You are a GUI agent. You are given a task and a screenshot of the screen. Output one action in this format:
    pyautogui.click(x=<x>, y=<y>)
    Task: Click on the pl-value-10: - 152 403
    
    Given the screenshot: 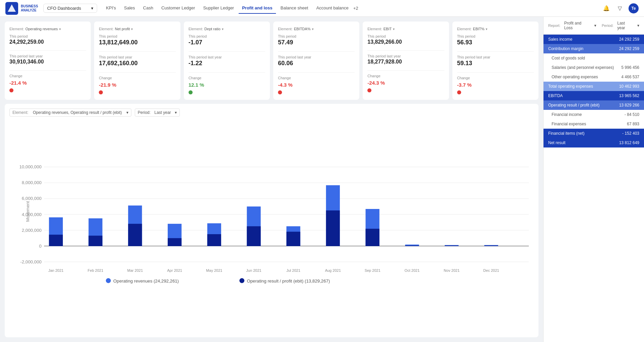 What is the action you would take?
    pyautogui.click(x=631, y=133)
    